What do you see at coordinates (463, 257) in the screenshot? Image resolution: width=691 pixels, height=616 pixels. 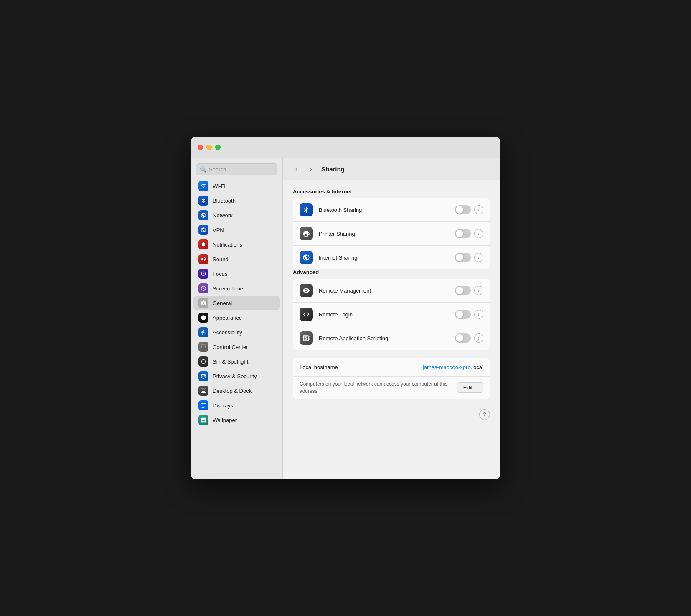 I see `toggle-internet-sharing` at bounding box center [463, 257].